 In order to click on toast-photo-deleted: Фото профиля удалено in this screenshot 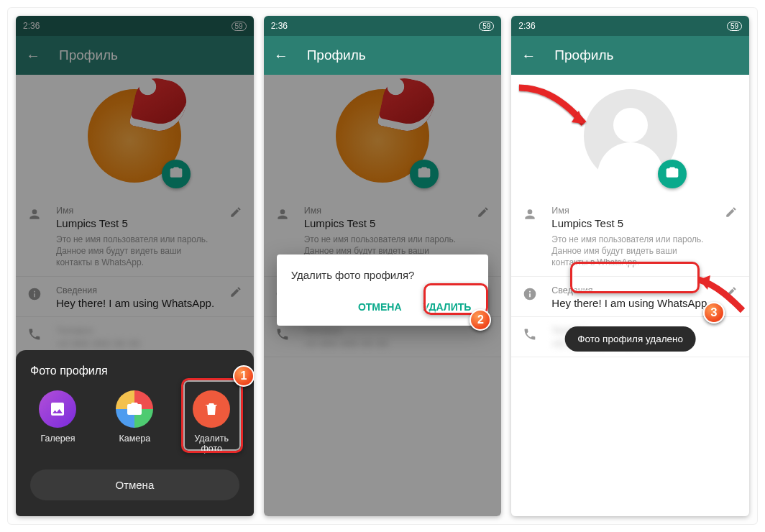, I will do `click(630, 339)`.